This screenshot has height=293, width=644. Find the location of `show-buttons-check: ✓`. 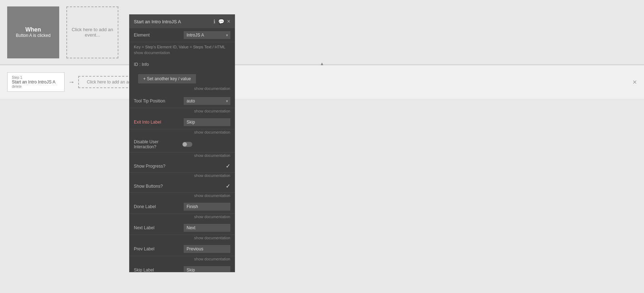

show-buttons-check: ✓ is located at coordinates (228, 186).